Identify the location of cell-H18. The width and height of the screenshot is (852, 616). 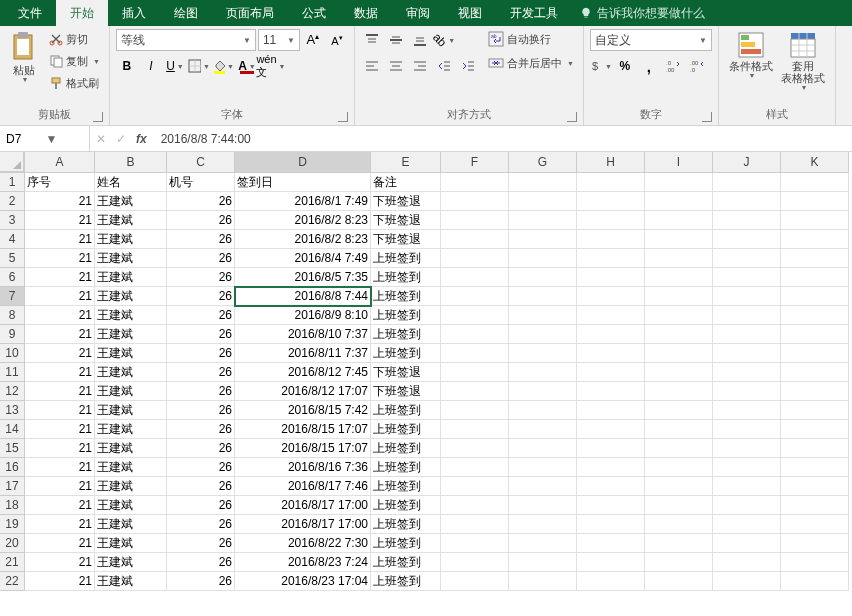
(611, 506).